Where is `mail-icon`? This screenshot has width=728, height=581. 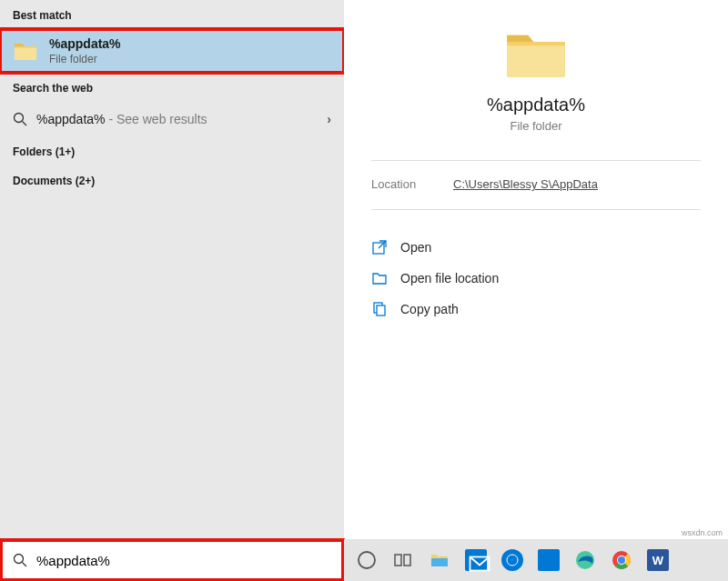 mail-icon is located at coordinates (476, 560).